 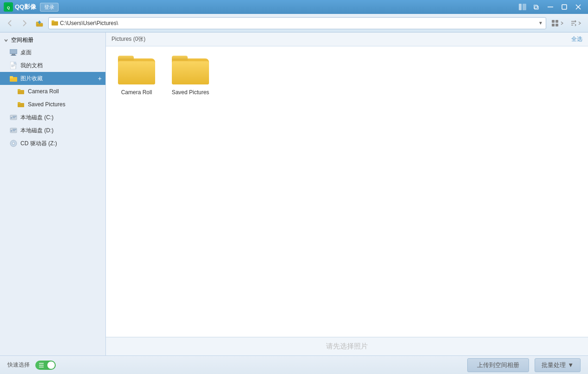 What do you see at coordinates (53, 91) in the screenshot?
I see `sidebar-item-camera-roll: Camera Roll` at bounding box center [53, 91].